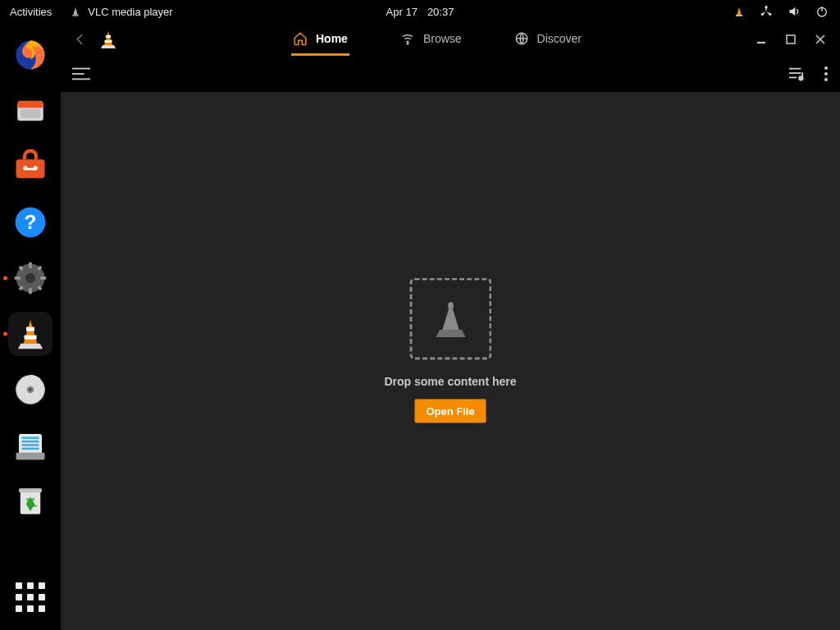 The width and height of the screenshot is (840, 630). I want to click on more-menu-button, so click(826, 74).